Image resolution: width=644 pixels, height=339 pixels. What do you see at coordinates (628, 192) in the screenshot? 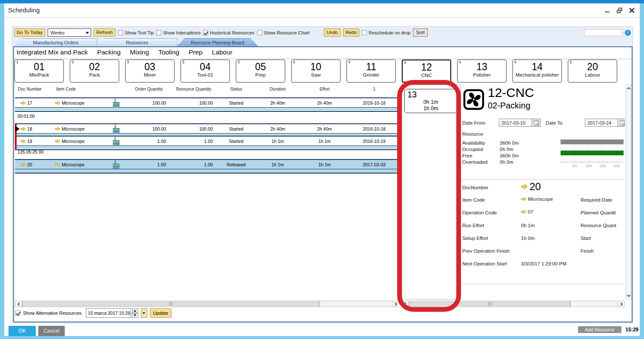
I see `panel-vertical-scrollbar` at bounding box center [628, 192].